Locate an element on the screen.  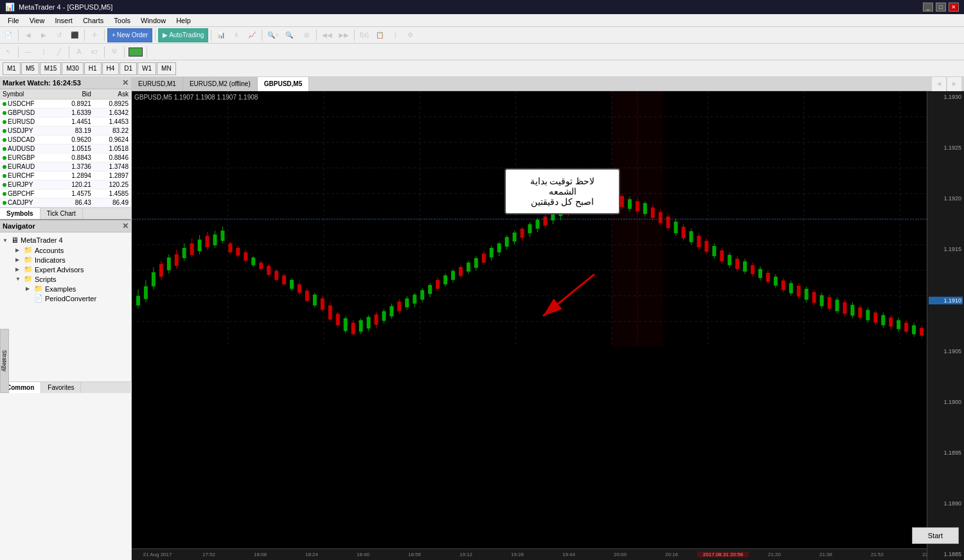
period-sep-btn: | is located at coordinates (395, 35).